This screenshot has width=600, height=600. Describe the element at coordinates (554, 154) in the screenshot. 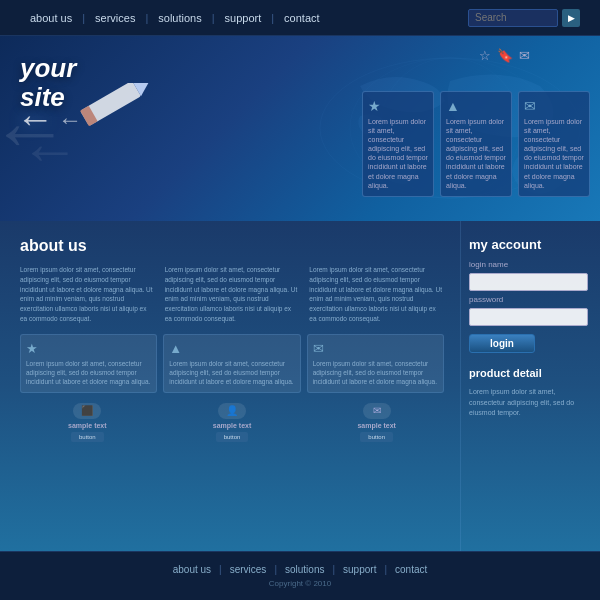

I see `hero-feat-text-3: Lorem ipsum dolor sit amet, consectetur …` at that location.